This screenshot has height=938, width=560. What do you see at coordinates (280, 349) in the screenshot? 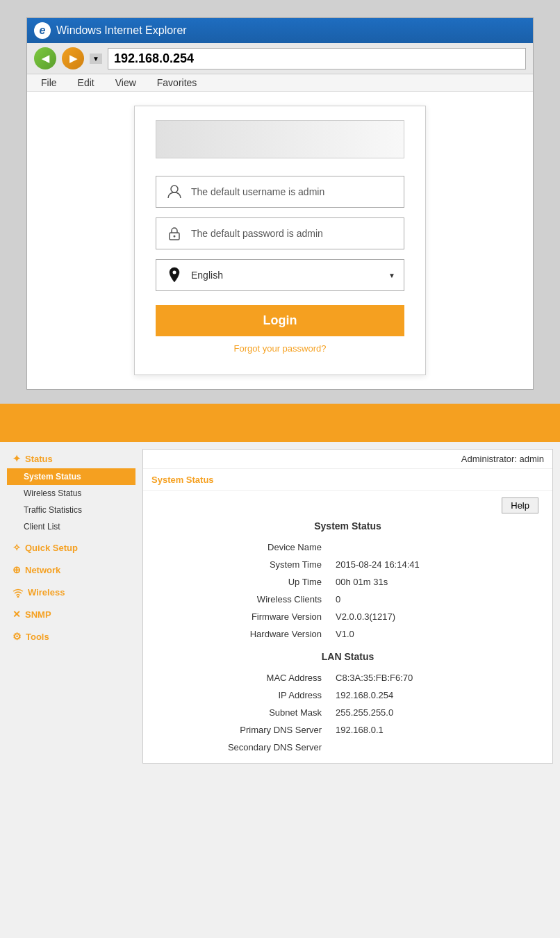
I see `forgot-password-link: Forgot your password?` at bounding box center [280, 349].